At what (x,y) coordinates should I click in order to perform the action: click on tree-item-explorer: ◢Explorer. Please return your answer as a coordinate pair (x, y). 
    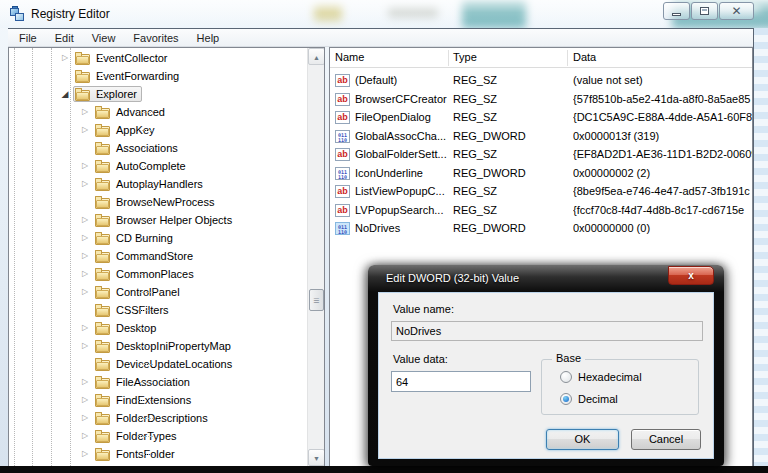
    Looking at the image, I should click on (100, 94).